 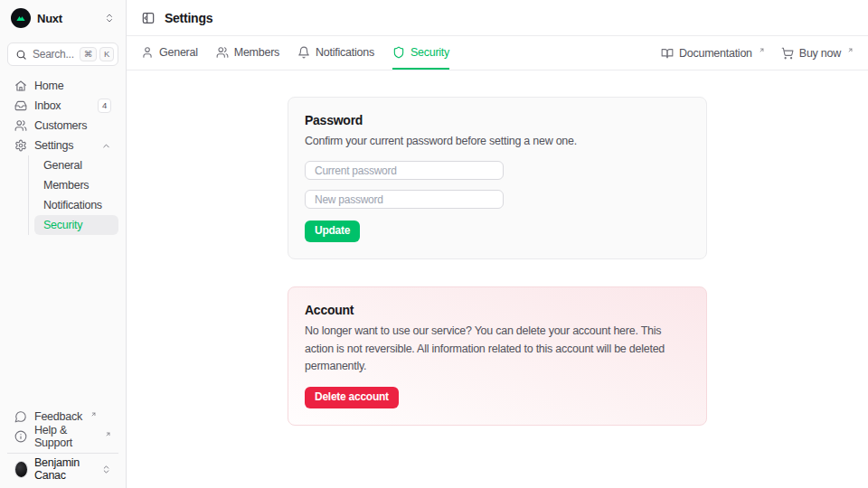 What do you see at coordinates (188, 18) in the screenshot?
I see `page-title: Settings` at bounding box center [188, 18].